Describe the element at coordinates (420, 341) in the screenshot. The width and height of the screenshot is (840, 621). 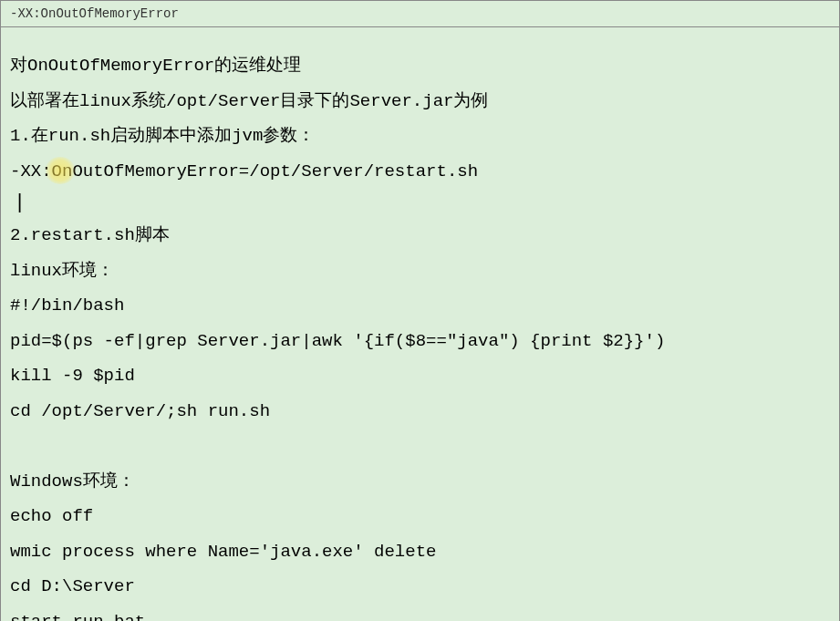
I see `linux-line2: pid=$(ps -ef|grep Server.jar|awk '{if($8…` at that location.